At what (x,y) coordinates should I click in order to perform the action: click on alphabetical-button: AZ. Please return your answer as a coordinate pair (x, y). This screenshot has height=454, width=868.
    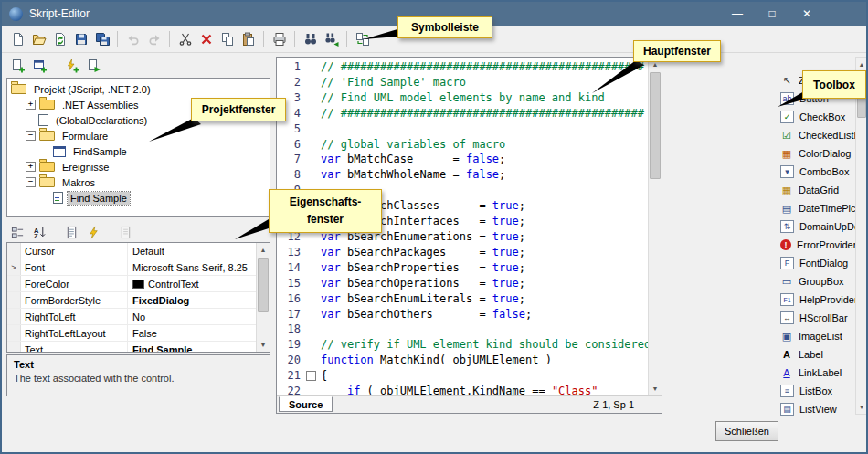
    Looking at the image, I should click on (40, 232).